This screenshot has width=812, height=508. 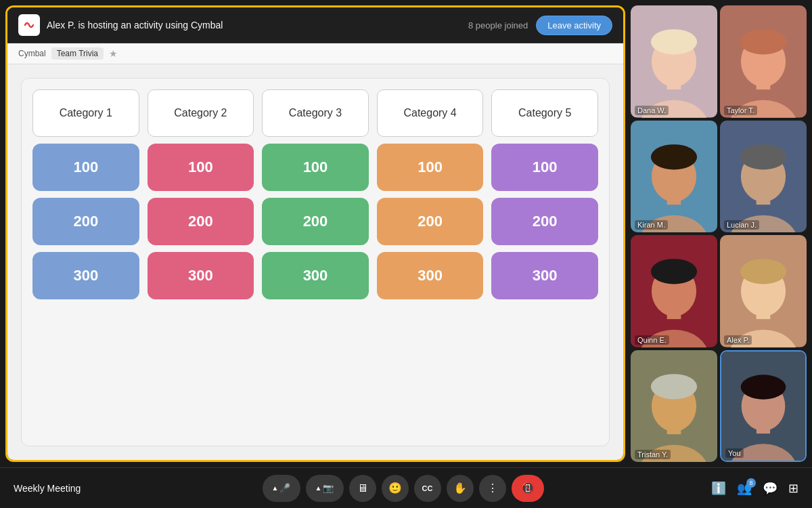 I want to click on header-right: 8 people joined Leave activity, so click(x=540, y=26).